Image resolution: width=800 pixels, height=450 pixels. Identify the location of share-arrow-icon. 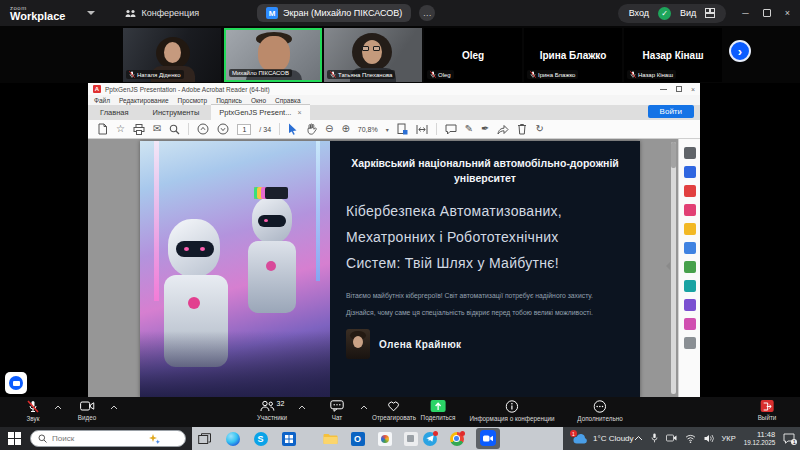
(503, 130).